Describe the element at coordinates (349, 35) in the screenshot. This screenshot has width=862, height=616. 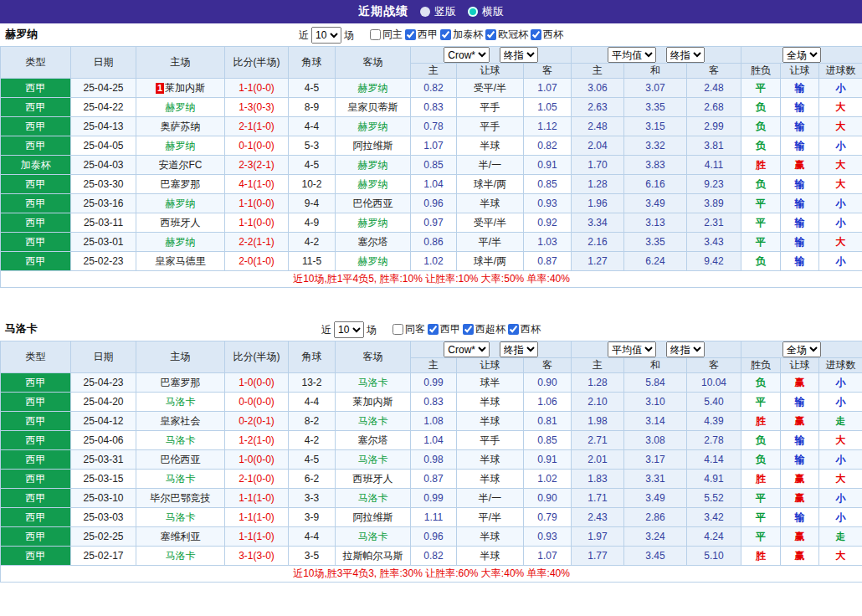
I see `filter-games-label: 场` at that location.